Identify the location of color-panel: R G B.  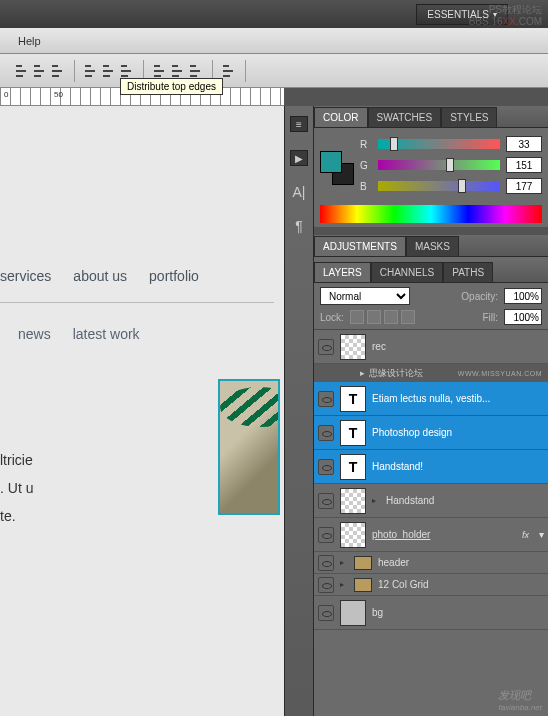
(431, 178).